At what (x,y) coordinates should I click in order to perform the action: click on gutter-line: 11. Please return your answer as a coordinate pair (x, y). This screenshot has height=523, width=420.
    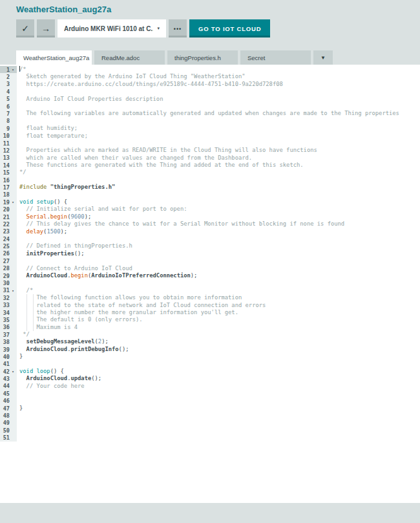
    Looking at the image, I should click on (8, 144).